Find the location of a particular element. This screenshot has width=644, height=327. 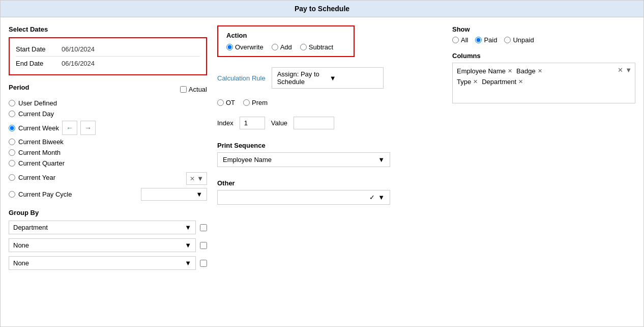

action-label: Action is located at coordinates (286, 36).